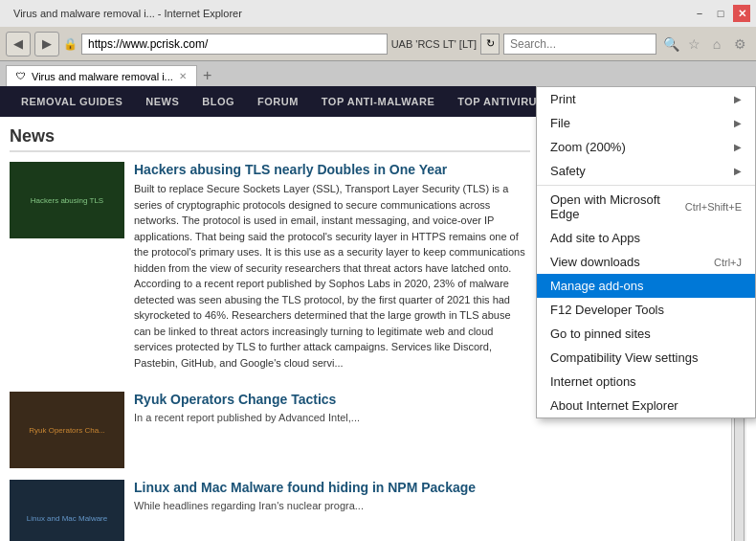 This screenshot has width=756, height=541. Describe the element at coordinates (67, 430) in the screenshot. I see `news-thumb-1: Ryuk Operators Cha...` at that location.